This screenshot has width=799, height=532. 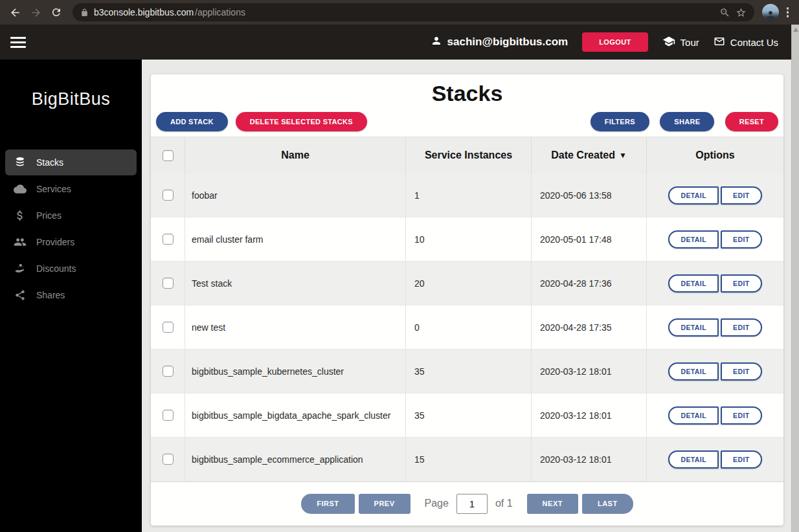 I want to click on sidebar-item-services: Services, so click(x=71, y=189).